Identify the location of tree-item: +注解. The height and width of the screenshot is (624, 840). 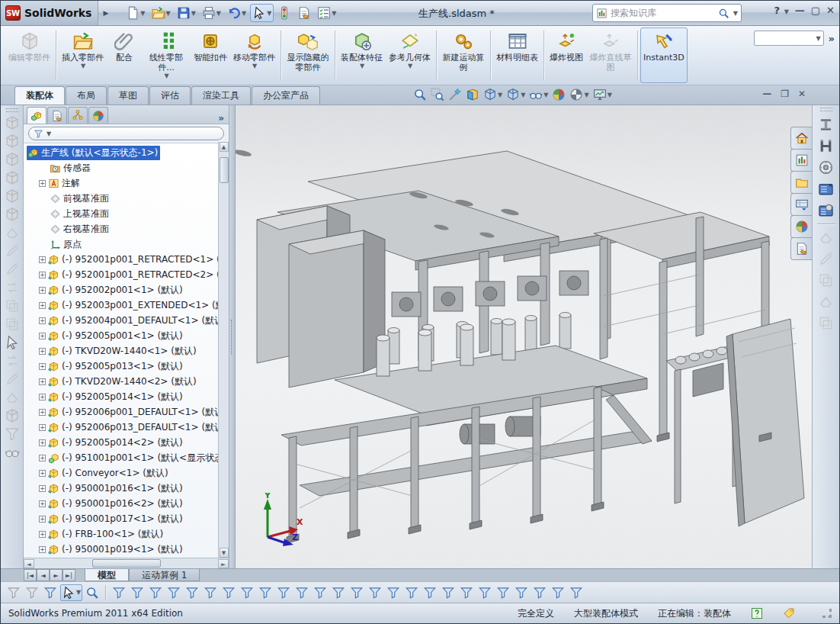
(122, 183).